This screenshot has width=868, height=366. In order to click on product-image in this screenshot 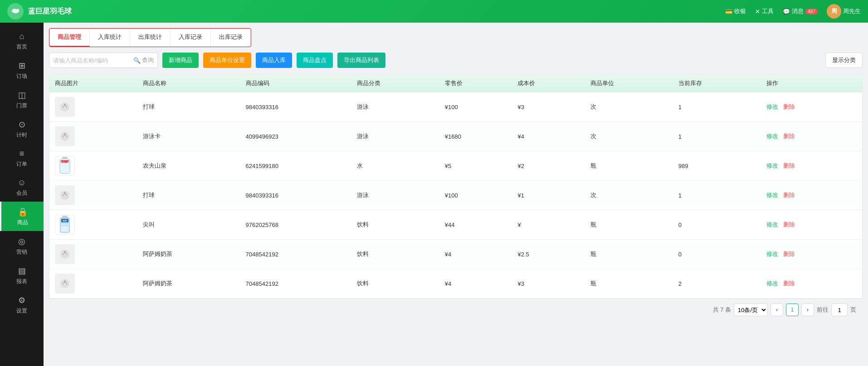, I will do `click(65, 195)`.